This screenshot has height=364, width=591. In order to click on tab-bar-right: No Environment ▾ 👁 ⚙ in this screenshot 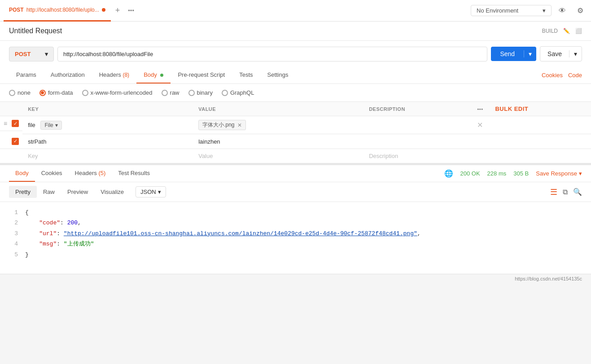, I will do `click(529, 11)`.